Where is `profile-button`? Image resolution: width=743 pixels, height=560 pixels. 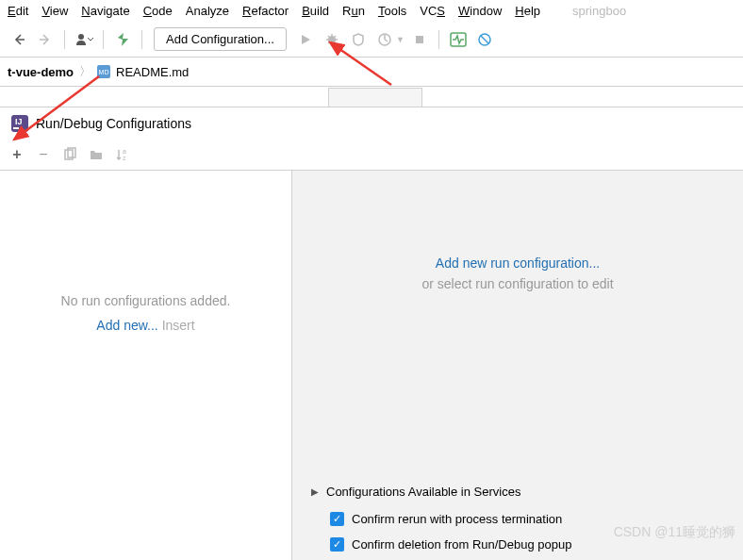
profile-button is located at coordinates (385, 40).